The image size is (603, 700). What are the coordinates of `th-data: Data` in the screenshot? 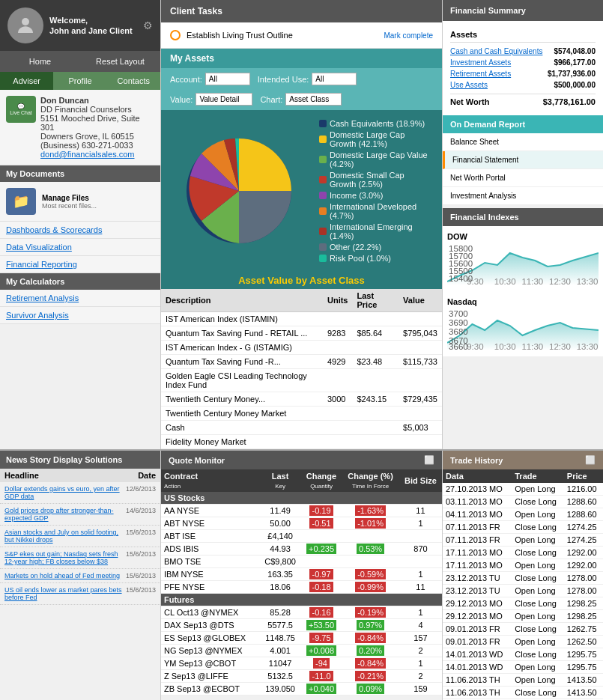 It's located at (477, 476).